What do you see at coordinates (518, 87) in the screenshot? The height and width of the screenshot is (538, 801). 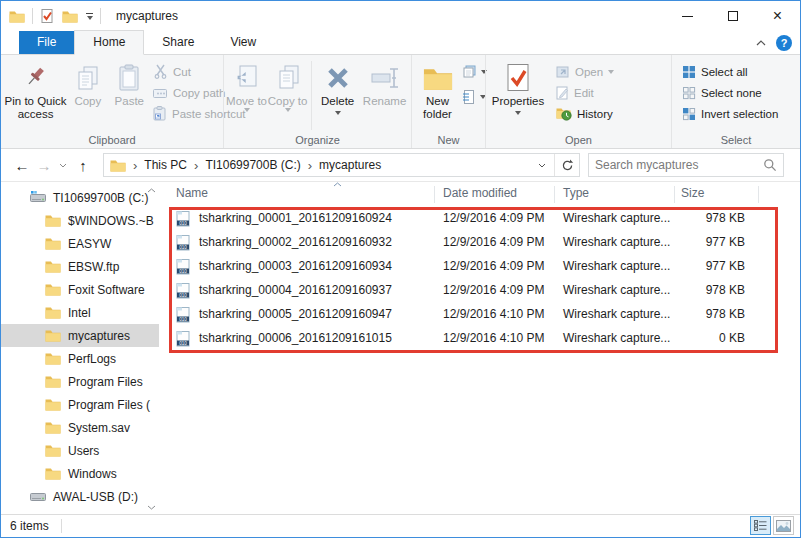 I see `properties-button: Properties` at bounding box center [518, 87].